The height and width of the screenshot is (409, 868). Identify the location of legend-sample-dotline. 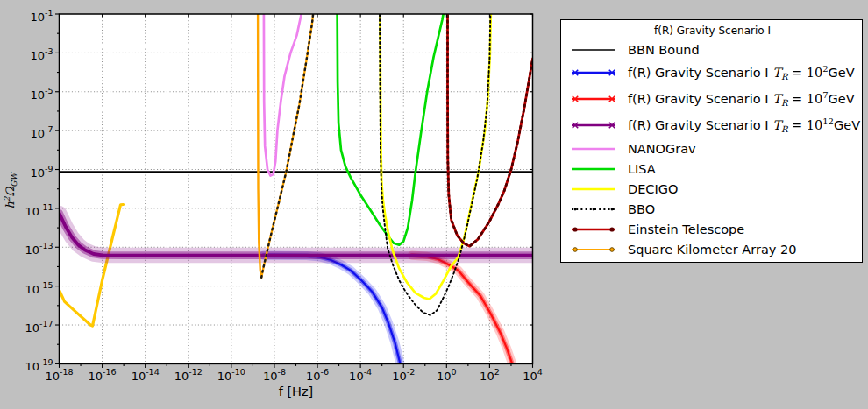
(594, 229).